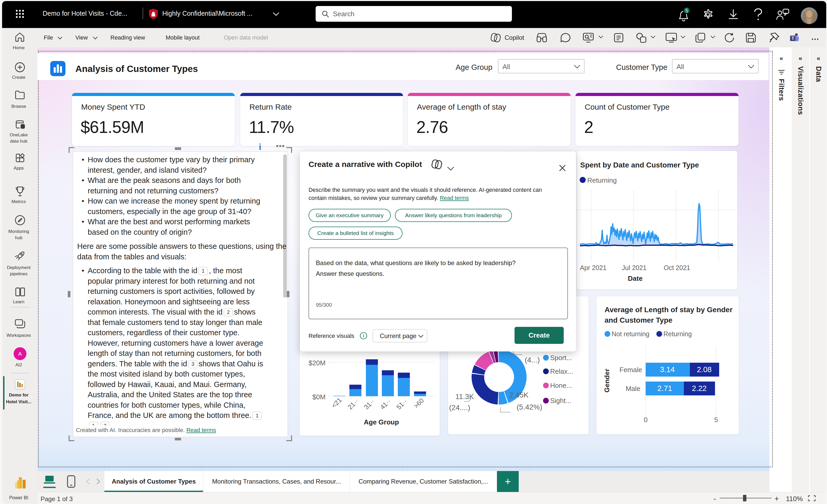 The width and height of the screenshot is (827, 504). What do you see at coordinates (793, 38) in the screenshot?
I see `svg-text: T` at bounding box center [793, 38].